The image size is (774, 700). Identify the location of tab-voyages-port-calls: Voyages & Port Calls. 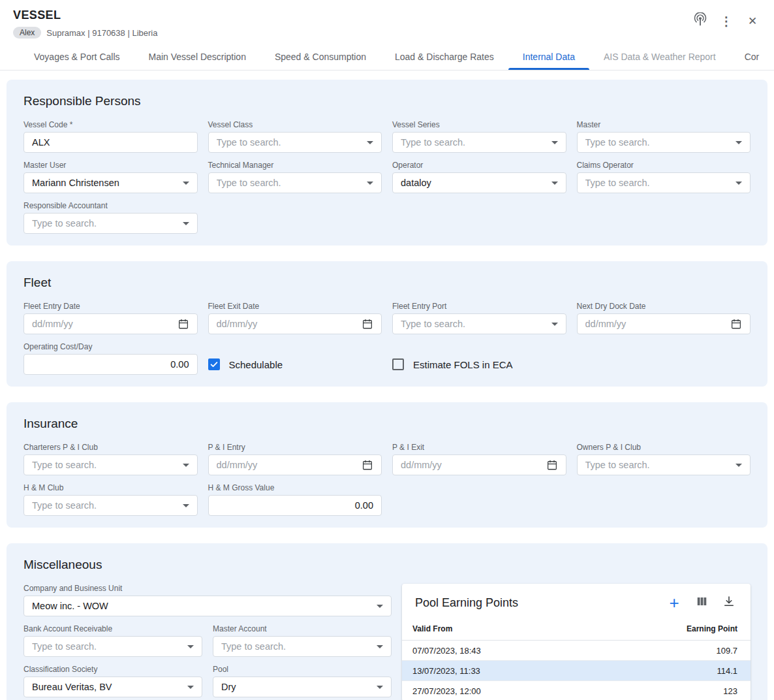
(77, 57).